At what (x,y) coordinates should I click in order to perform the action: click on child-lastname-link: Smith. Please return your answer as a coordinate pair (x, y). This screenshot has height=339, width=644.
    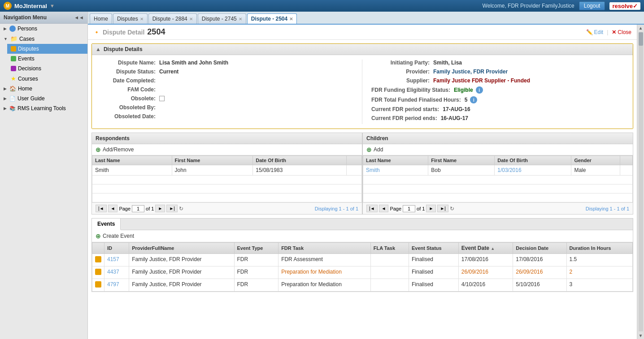
    Looking at the image, I should click on (373, 170).